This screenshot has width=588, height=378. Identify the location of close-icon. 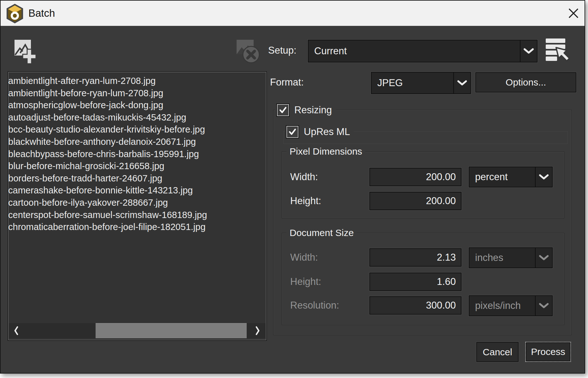
(573, 13).